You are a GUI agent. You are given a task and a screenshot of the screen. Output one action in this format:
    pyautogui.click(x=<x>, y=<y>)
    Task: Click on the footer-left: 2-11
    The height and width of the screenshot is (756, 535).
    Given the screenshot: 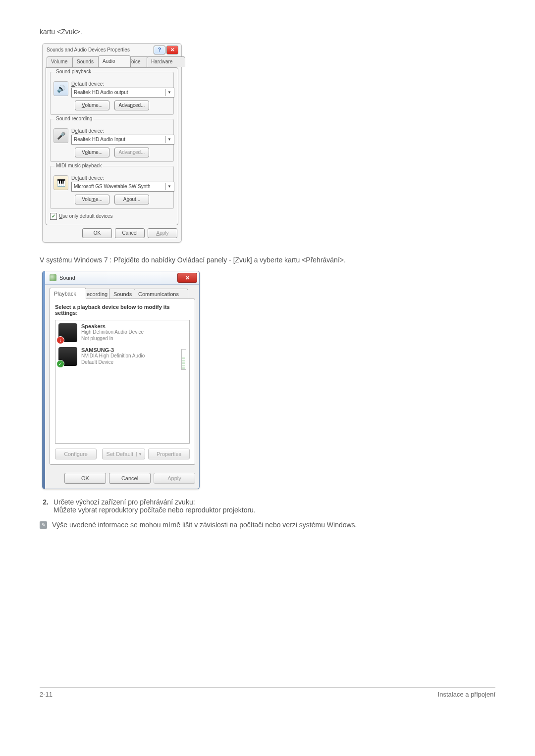 What is the action you would take?
    pyautogui.click(x=46, y=694)
    